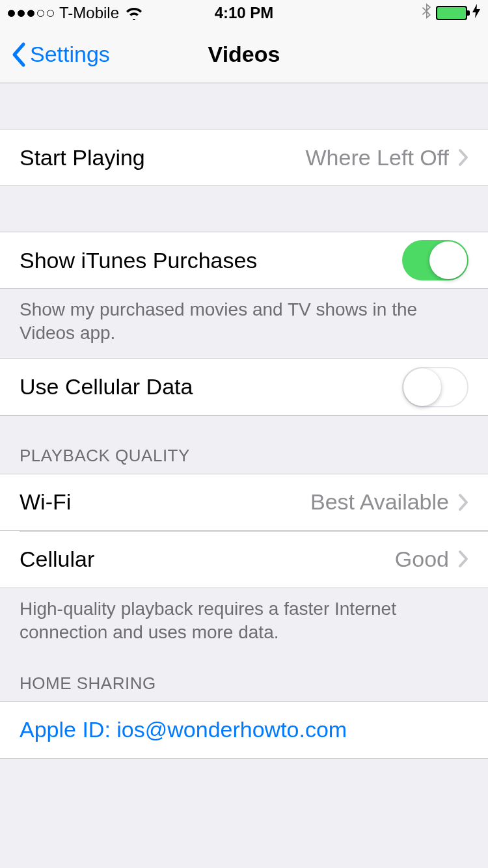 This screenshot has width=488, height=868. What do you see at coordinates (244, 445) in the screenshot?
I see `header-playback-quality: PLAYBACK QUALITY` at bounding box center [244, 445].